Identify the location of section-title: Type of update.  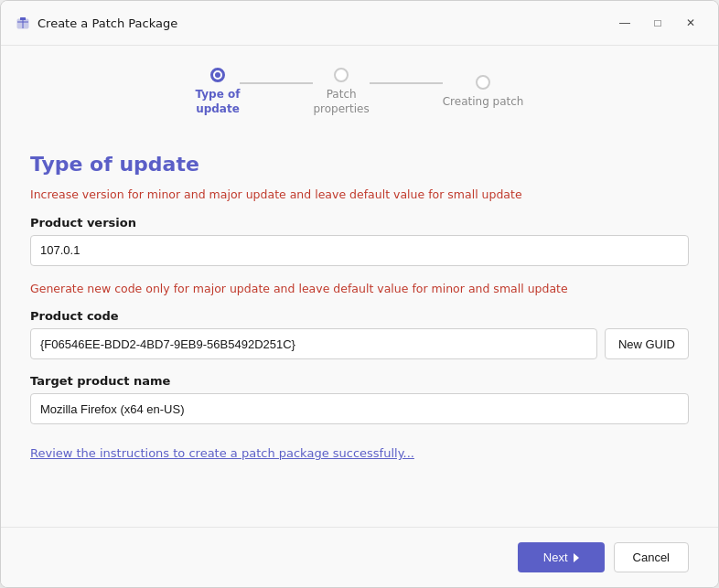
(360, 165).